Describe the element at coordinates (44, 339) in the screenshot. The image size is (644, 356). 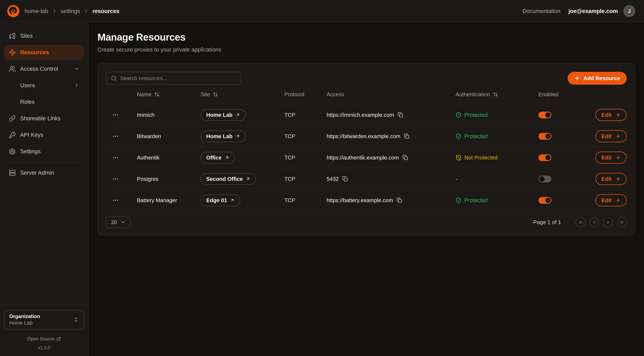
I see `open-source-link: Open Source` at that location.